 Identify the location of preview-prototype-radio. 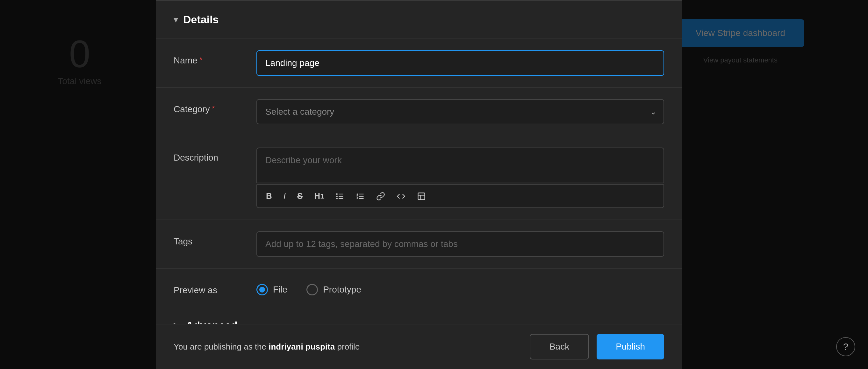
(312, 290).